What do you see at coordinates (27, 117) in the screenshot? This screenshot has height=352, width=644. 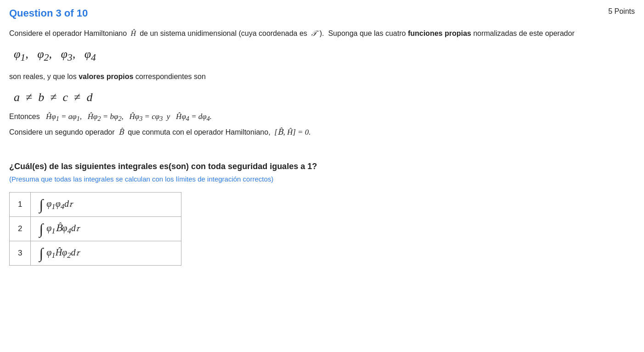 I see `entonces-text: Entonces` at bounding box center [27, 117].